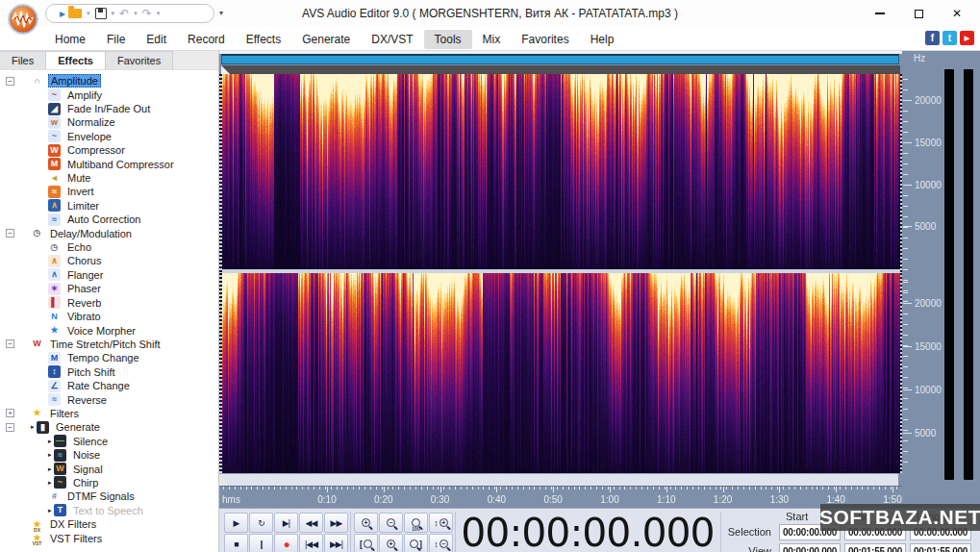 This screenshot has width=980, height=552. Describe the element at coordinates (933, 38) in the screenshot. I see `facebook-icon: f` at that location.